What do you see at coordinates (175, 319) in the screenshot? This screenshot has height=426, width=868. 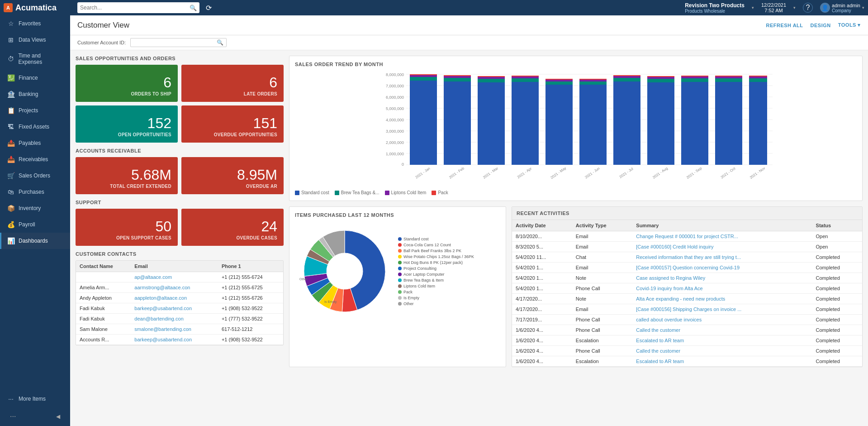 I see `contact-email: dean@bartending.con` at bounding box center [175, 319].